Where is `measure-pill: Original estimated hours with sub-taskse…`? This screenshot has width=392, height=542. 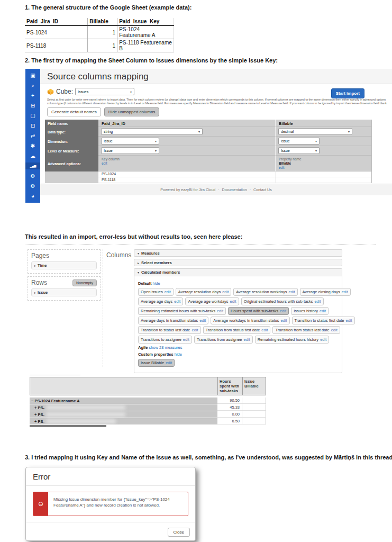 measure-pill: Original estimated hours with sub-taskse… is located at coordinates (282, 302).